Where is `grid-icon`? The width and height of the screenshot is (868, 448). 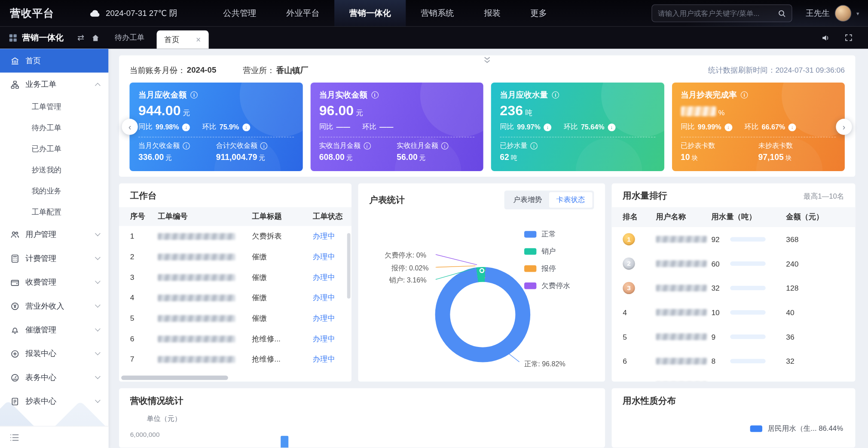
grid-icon is located at coordinates (13, 38).